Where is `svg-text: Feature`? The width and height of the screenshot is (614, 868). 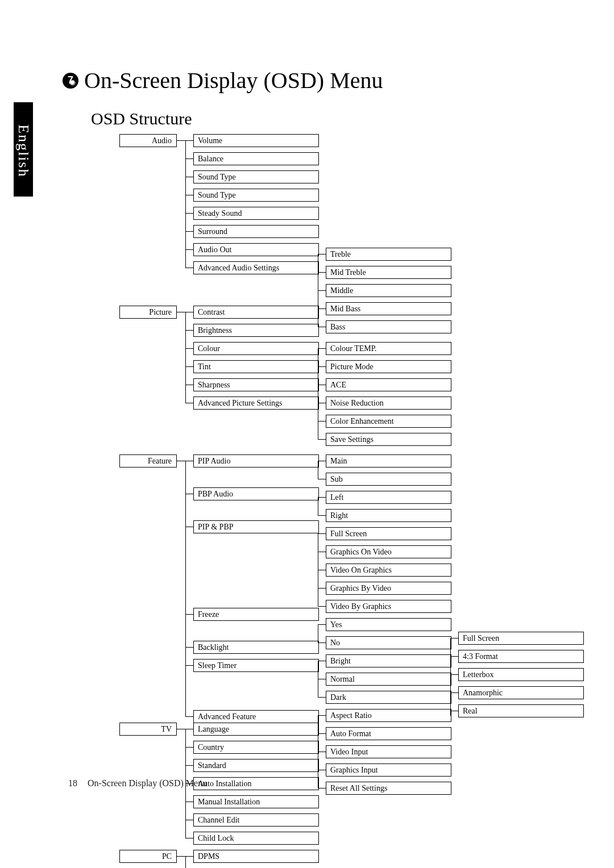
svg-text: Feature is located at coordinates (160, 461).